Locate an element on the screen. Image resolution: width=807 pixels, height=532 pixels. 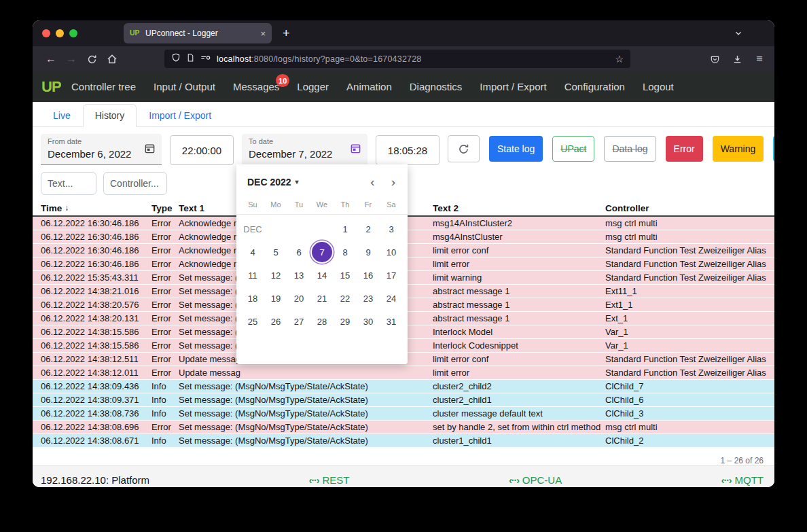
calendar-day-30: 30 is located at coordinates (368, 321).